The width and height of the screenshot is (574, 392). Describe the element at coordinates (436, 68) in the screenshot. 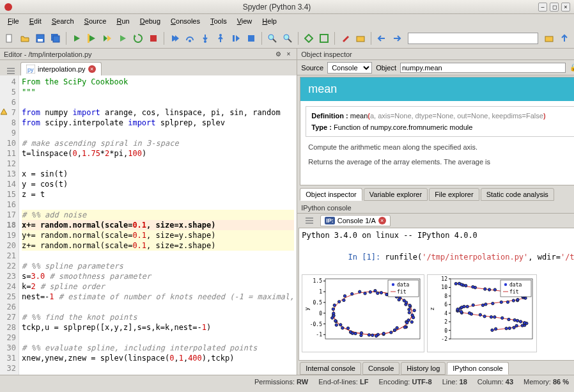

I see `inspector-source-row: Source Console Object 🔒 ⚙` at that location.